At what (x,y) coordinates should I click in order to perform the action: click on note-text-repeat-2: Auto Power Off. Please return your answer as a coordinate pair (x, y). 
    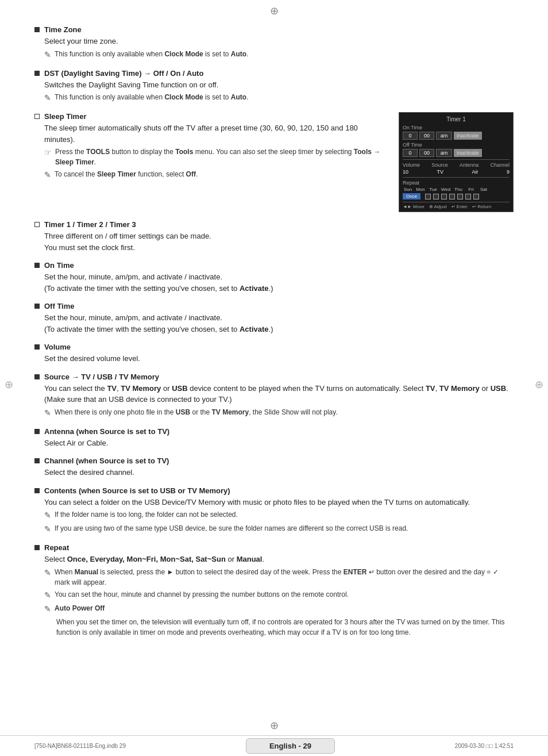
    Looking at the image, I should click on (79, 608).